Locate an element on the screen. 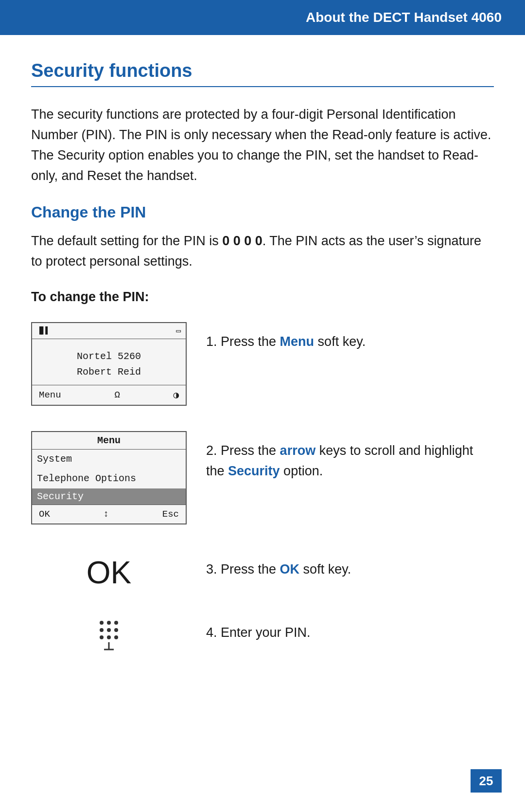  step-4-number: 4. is located at coordinates (212, 632).